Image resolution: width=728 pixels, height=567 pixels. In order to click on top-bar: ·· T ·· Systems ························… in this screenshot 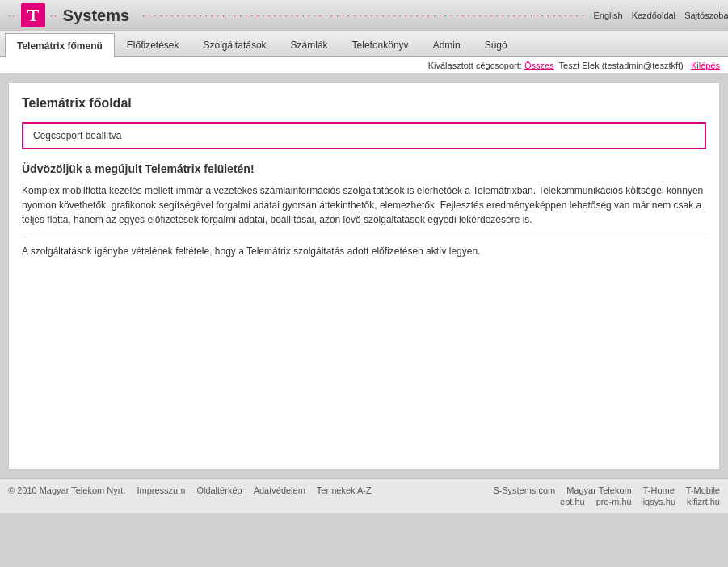, I will do `click(364, 16)`.